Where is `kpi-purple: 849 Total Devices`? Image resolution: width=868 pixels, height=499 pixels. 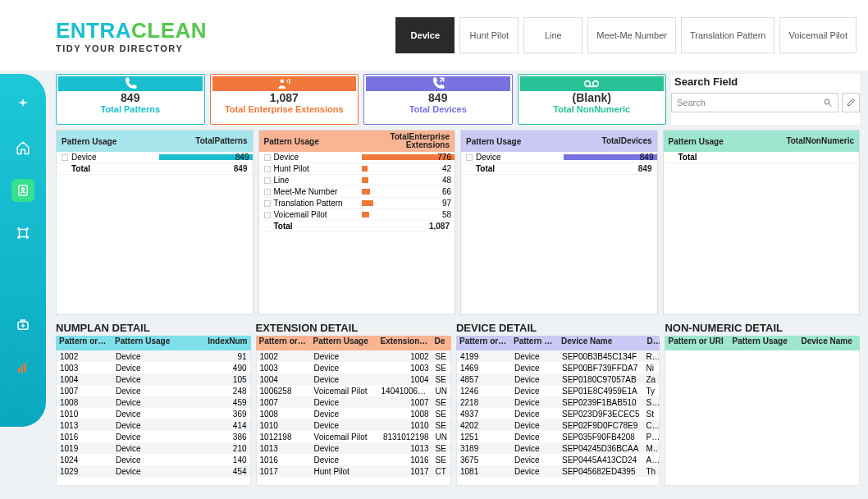 kpi-purple: 849 Total Devices is located at coordinates (438, 99).